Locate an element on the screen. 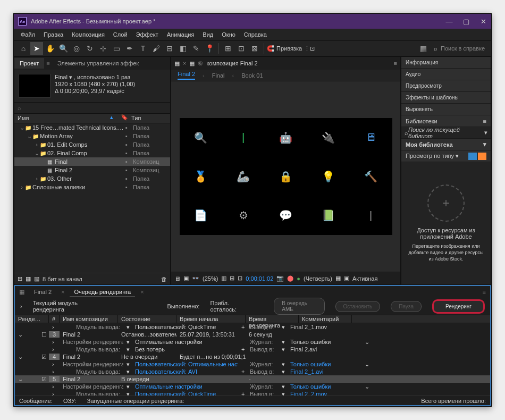 This screenshot has height=420, width=505. menu-Окно: Окно is located at coordinates (229, 35).